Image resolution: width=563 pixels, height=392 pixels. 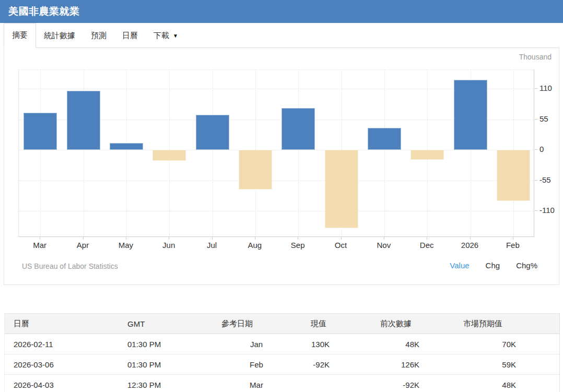 I want to click on table-cell: 126K, so click(x=380, y=364).